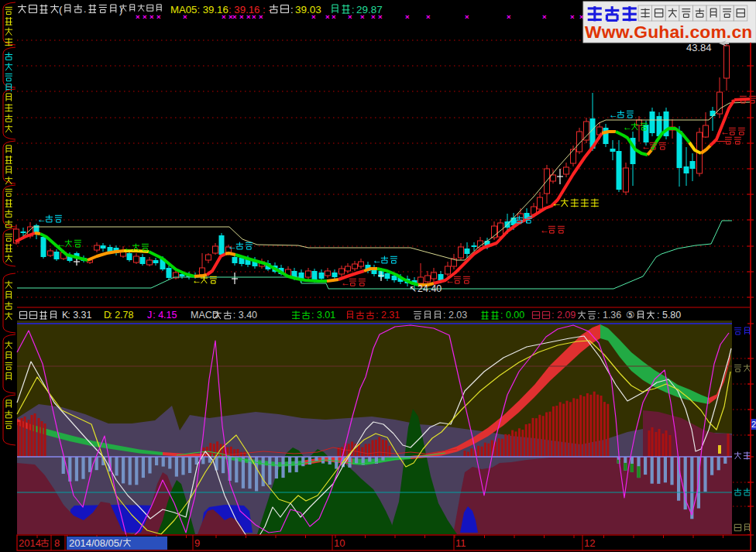  What do you see at coordinates (461, 543) in the screenshot?
I see `svg-text: 11` at bounding box center [461, 543].